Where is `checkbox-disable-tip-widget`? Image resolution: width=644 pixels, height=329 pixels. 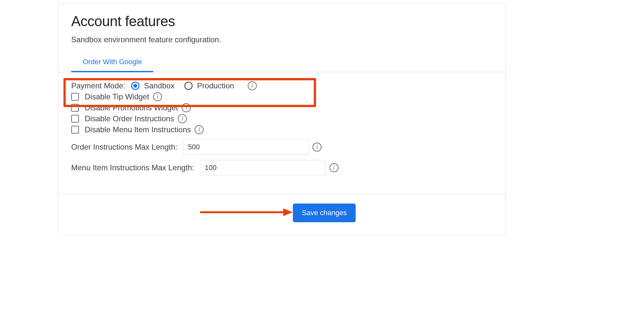
checkbox-disable-tip-widget is located at coordinates (75, 97).